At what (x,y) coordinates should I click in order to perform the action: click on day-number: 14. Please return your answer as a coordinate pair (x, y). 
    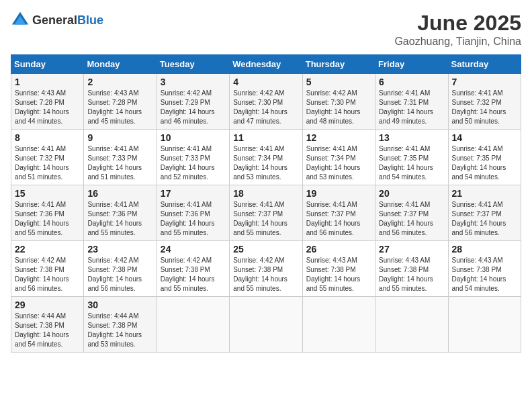
    Looking at the image, I should click on (485, 138).